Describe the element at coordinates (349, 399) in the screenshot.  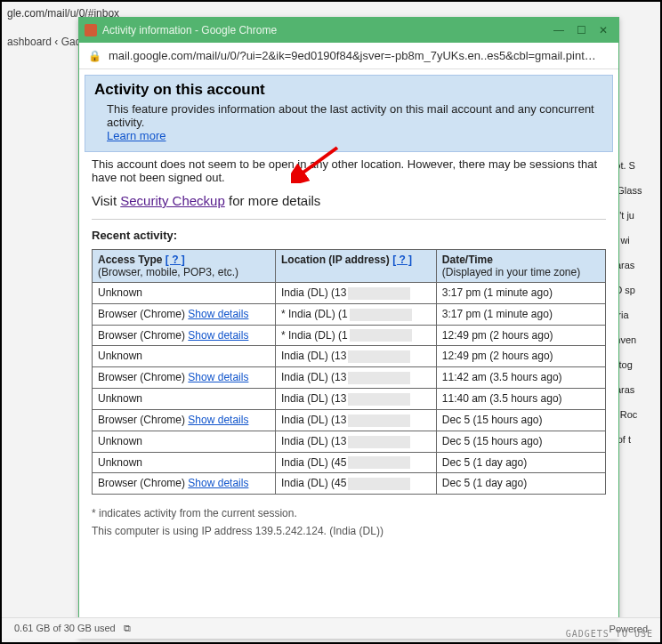
I see `table-row: UnknownIndia (DL) (1311:40 am (3.5 hours…` at that location.